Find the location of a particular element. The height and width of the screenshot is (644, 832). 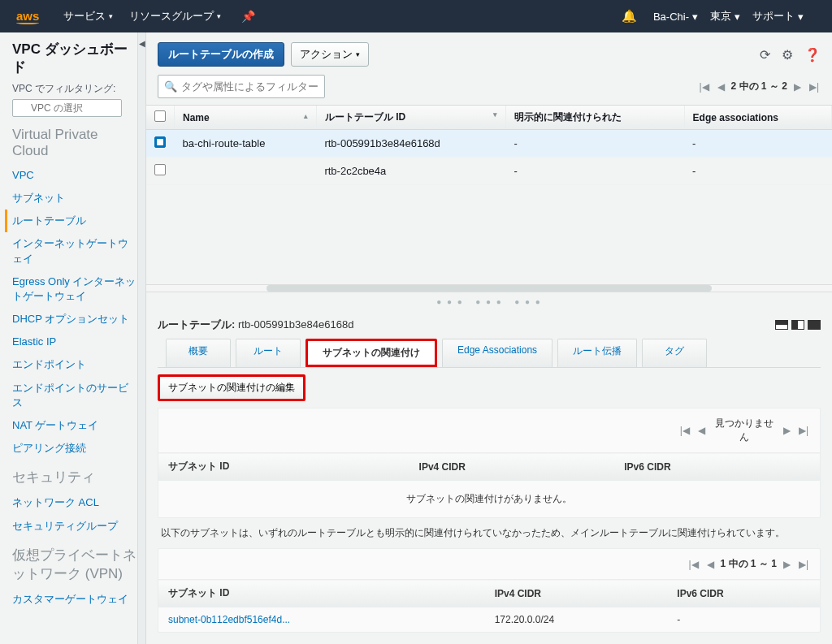

top-header: aws サービス▾ リソースグループ▾ 📌 🔔 Ba-Chi-▾ 東京▾ サポー… is located at coordinates (416, 16).